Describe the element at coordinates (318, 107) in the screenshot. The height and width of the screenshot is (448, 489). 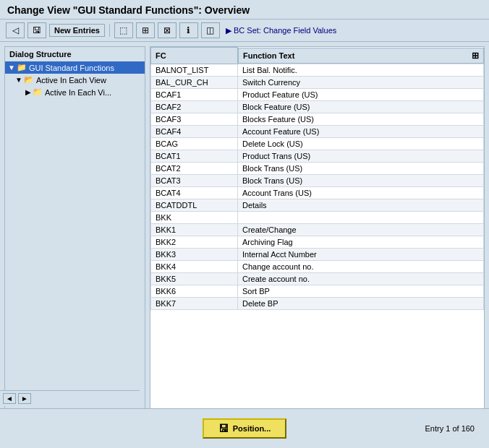
I see `table-row: BCAF2Block Feature (US)` at that location.